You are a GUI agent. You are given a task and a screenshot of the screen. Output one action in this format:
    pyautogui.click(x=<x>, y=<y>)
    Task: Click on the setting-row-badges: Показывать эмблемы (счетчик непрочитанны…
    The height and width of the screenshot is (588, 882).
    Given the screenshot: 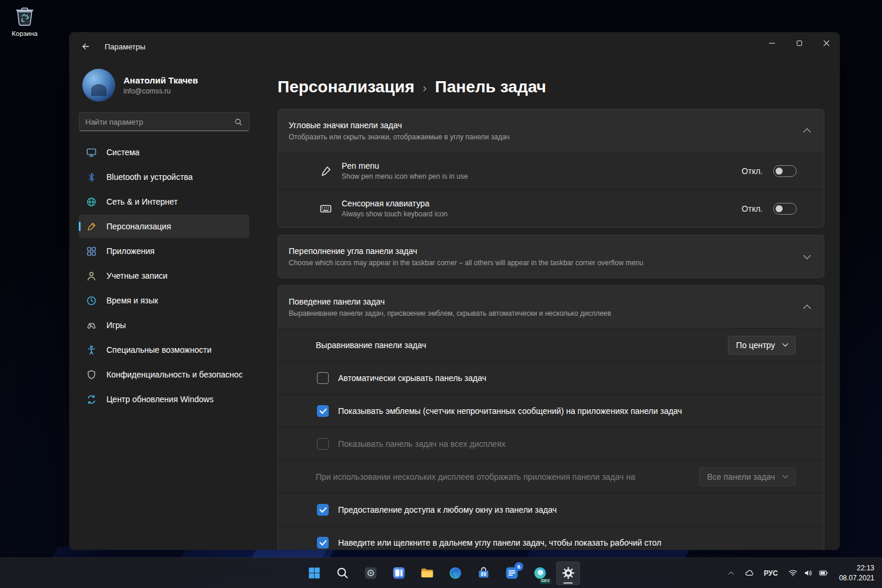 What is the action you would take?
    pyautogui.click(x=551, y=410)
    